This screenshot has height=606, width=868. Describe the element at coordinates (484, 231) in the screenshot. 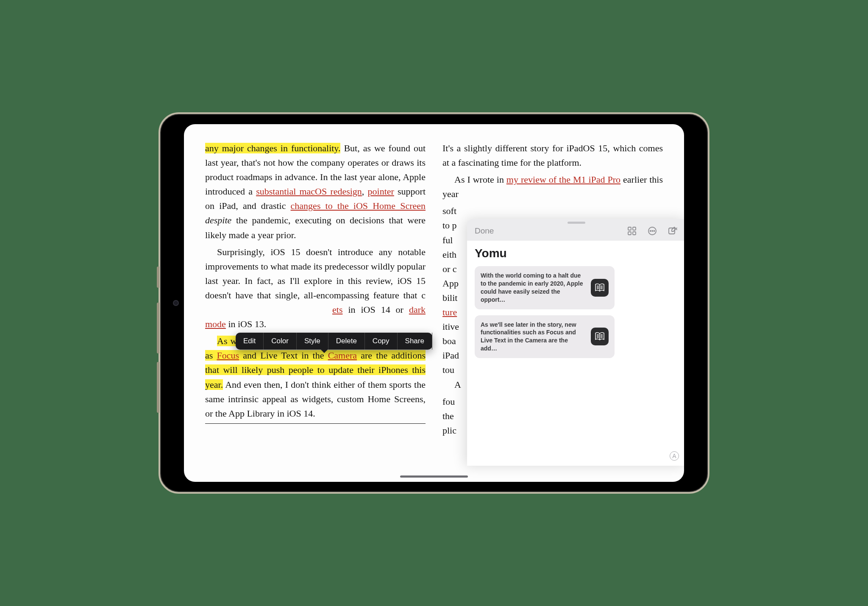

I see `done-button: Done` at that location.